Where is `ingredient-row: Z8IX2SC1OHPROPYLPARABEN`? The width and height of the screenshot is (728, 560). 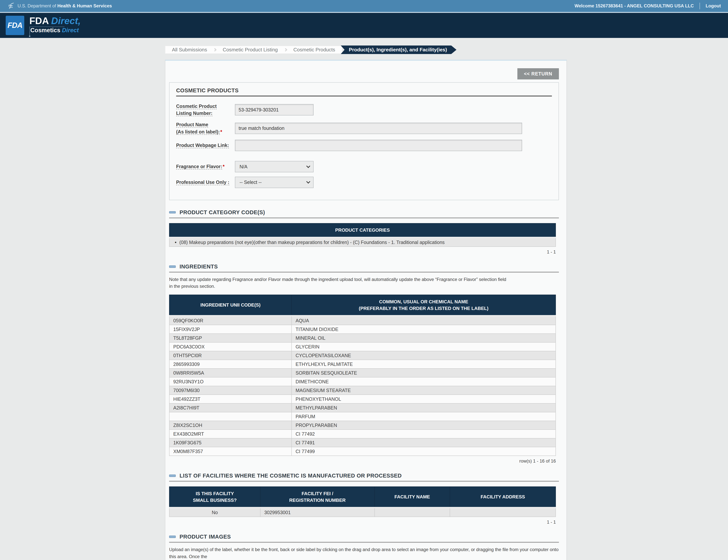 ingredient-row: Z8IX2SC1OHPROPYLPARABEN is located at coordinates (363, 425).